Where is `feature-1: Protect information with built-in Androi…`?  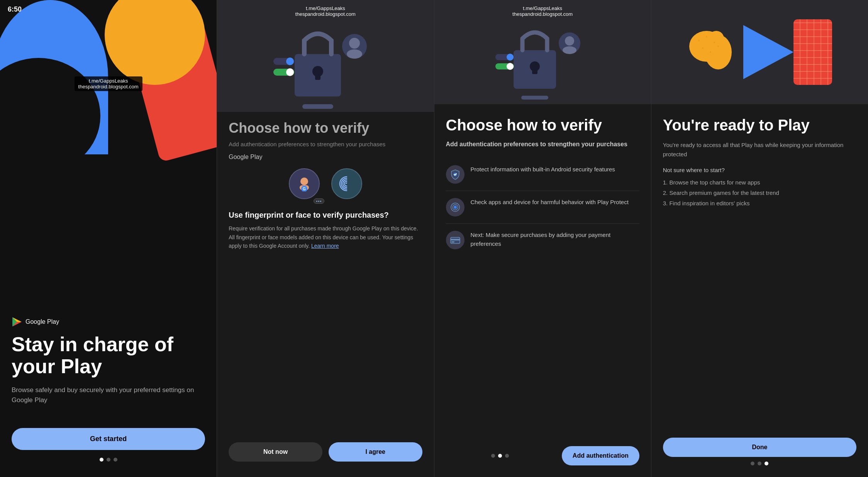
feature-1: Protect information with built-in Androi… is located at coordinates (543, 174).